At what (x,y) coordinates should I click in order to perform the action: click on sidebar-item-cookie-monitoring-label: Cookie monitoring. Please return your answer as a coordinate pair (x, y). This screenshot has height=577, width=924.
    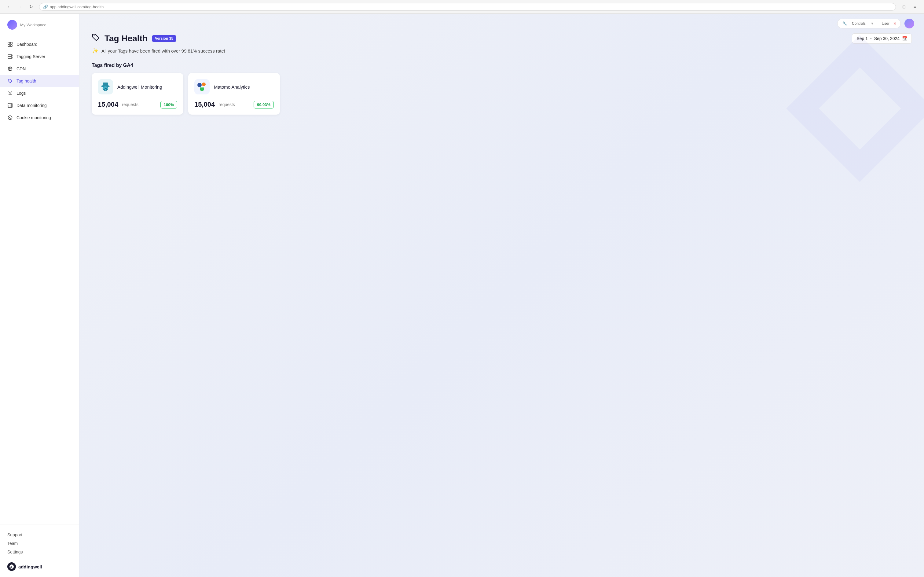
    Looking at the image, I should click on (34, 118).